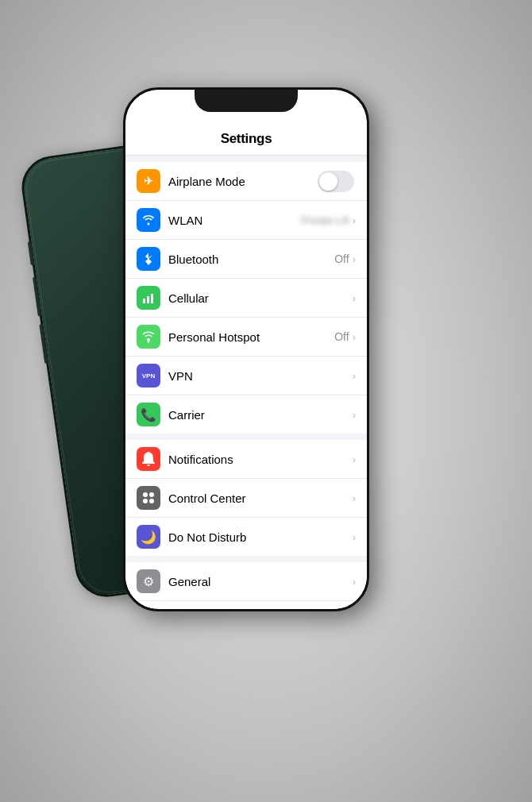 The width and height of the screenshot is (532, 802). What do you see at coordinates (243, 181) in the screenshot?
I see `airplane-mode-label: Airplane Mode` at bounding box center [243, 181].